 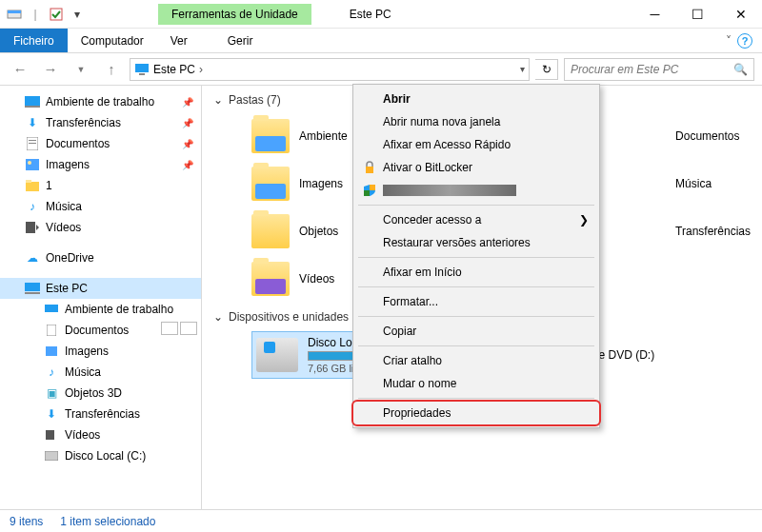 What do you see at coordinates (101, 102) in the screenshot?
I see `sidebar-item-desktop: Ambiente de trabalho📌` at bounding box center [101, 102].